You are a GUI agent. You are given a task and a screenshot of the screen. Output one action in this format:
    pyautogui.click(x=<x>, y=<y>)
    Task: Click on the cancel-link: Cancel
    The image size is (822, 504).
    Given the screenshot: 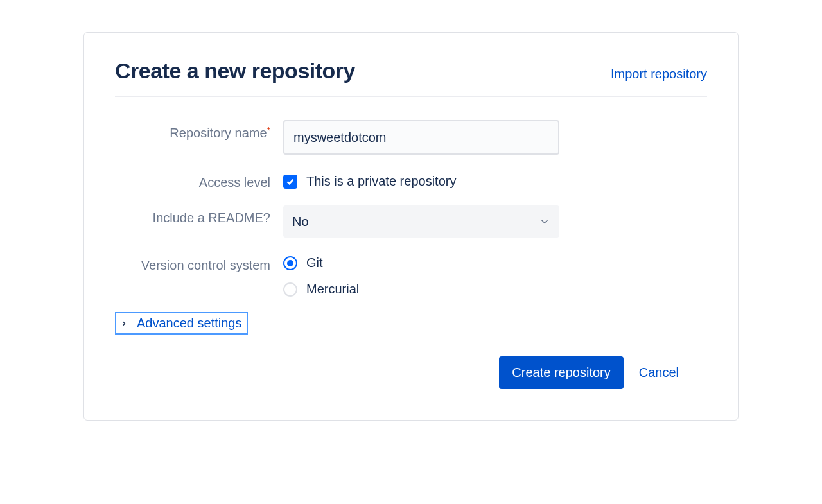 What is the action you would take?
    pyautogui.click(x=659, y=372)
    